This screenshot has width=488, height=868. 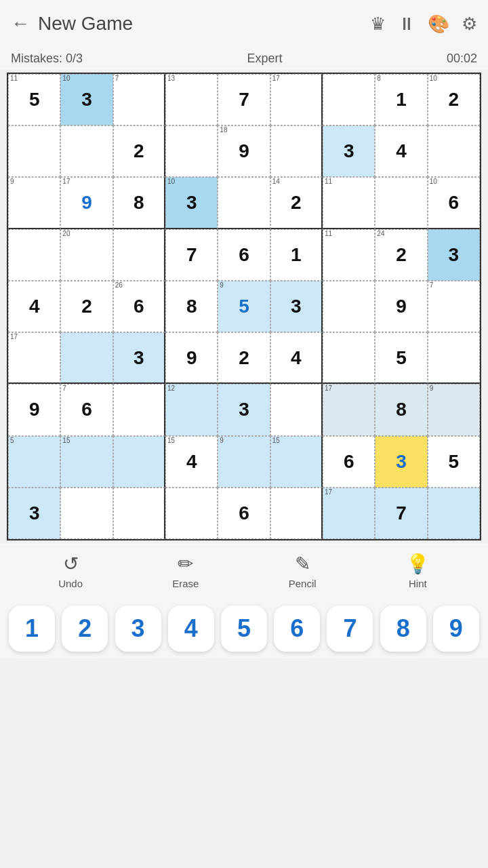 What do you see at coordinates (348, 307) in the screenshot?
I see `cell-r4-c6` at bounding box center [348, 307].